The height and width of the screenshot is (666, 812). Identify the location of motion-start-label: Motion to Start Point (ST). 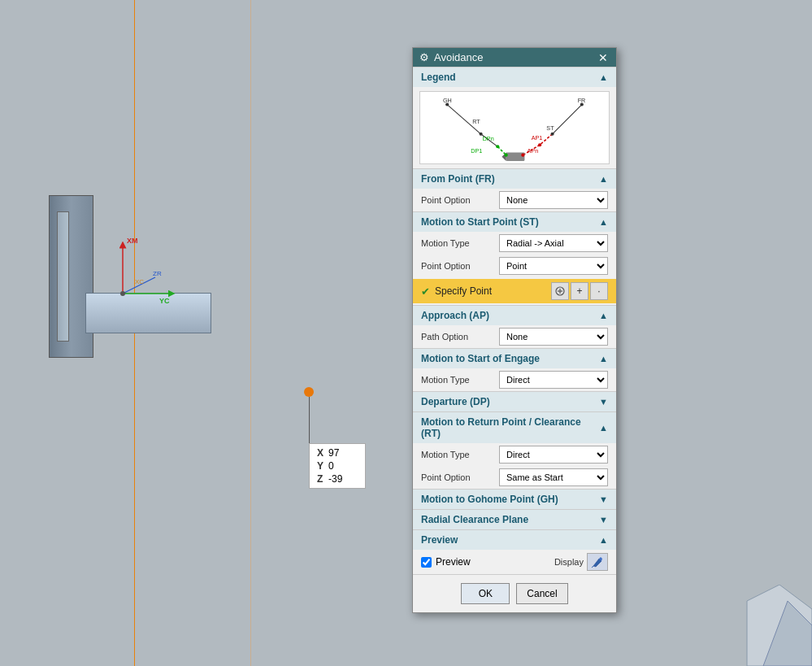
(480, 222).